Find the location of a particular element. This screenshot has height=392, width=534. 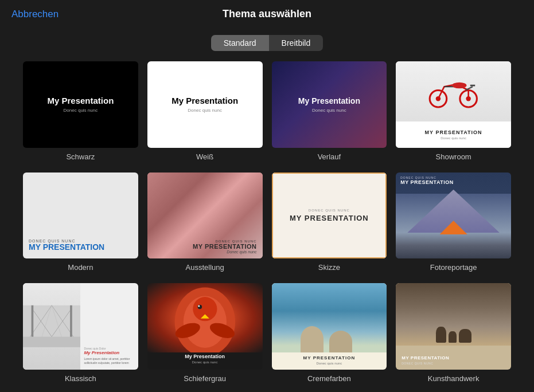

thumb-modern-title: MY PRESENTATION is located at coordinates (67, 248).